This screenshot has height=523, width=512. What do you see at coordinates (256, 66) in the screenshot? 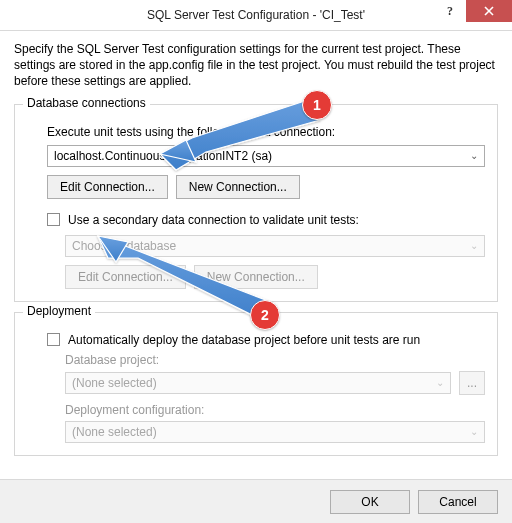
I see `intro-text: Specify the SQL Server Test configuratio…` at bounding box center [256, 66].